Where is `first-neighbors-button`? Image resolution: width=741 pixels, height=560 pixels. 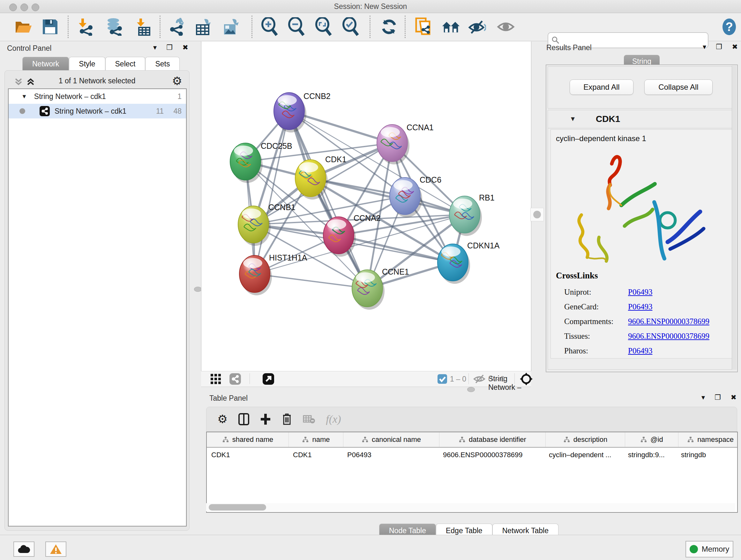 first-neighbors-button is located at coordinates (451, 27).